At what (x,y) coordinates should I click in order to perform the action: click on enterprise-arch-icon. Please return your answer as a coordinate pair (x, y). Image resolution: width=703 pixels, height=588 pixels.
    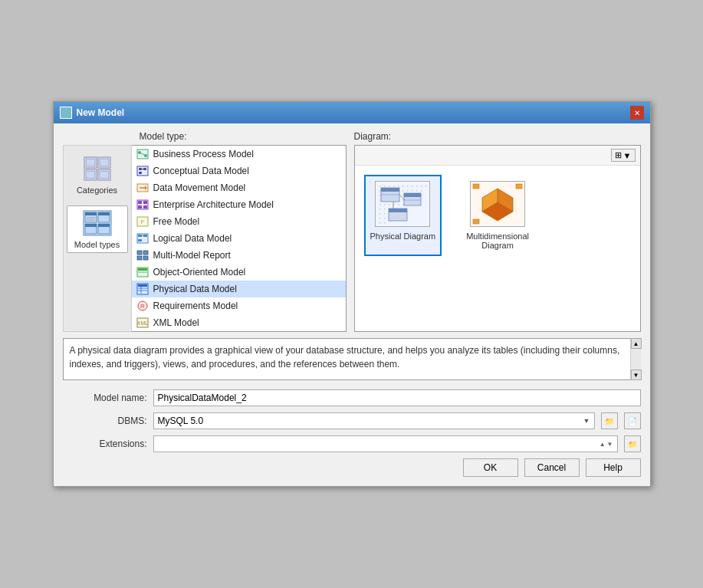
    Looking at the image, I should click on (143, 205).